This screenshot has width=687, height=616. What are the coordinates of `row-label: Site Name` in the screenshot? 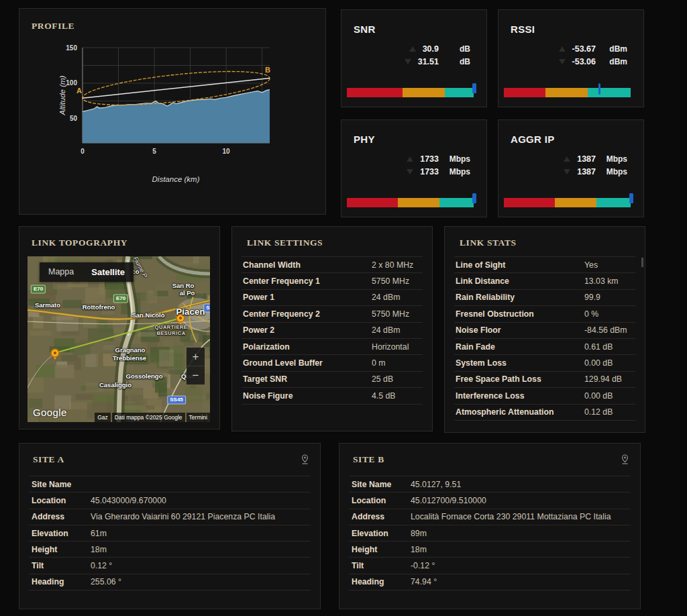 It's located at (380, 484).